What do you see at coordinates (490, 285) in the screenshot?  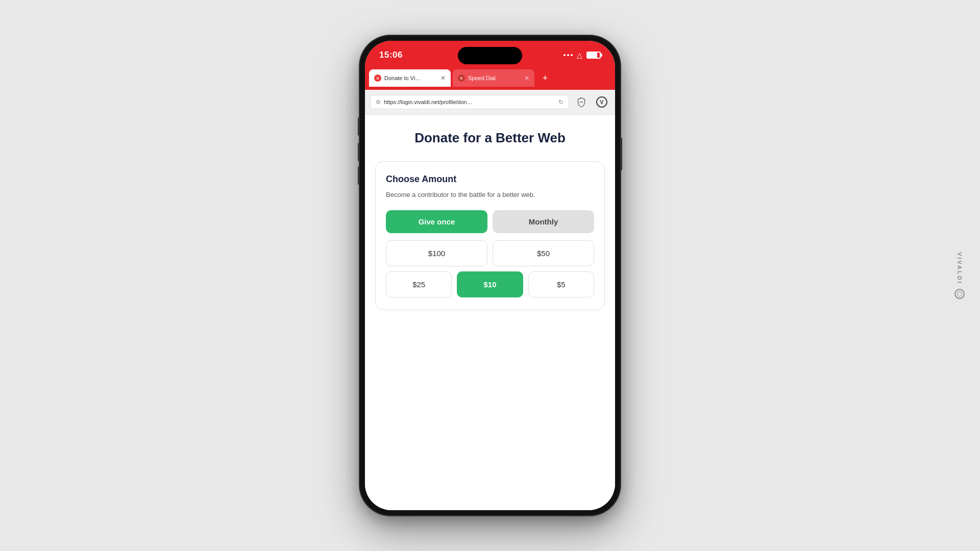 I see `amount-10-button: $10` at bounding box center [490, 285].